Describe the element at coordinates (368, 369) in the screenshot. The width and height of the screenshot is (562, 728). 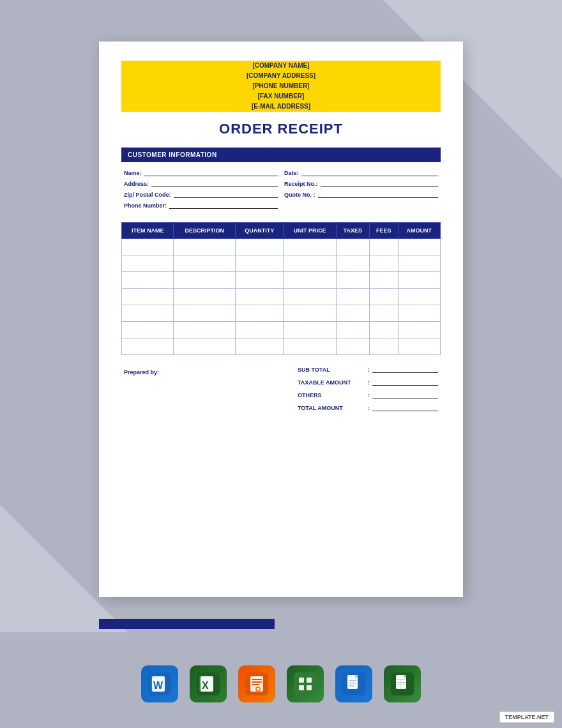
I see `sub-total-row: SUB TOTAL :` at that location.